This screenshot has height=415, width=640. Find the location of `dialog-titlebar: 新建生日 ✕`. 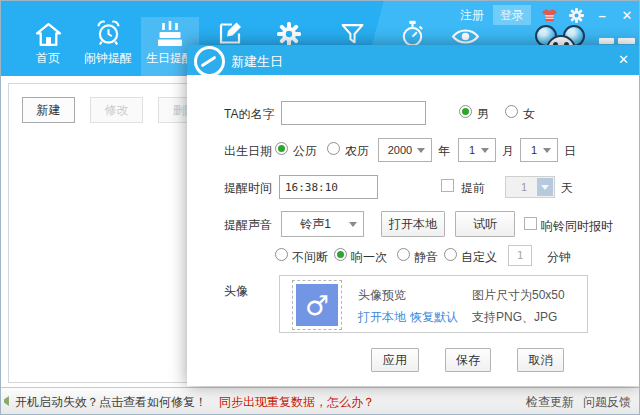

dialog-titlebar: 新建生日 ✕ is located at coordinates (414, 60).